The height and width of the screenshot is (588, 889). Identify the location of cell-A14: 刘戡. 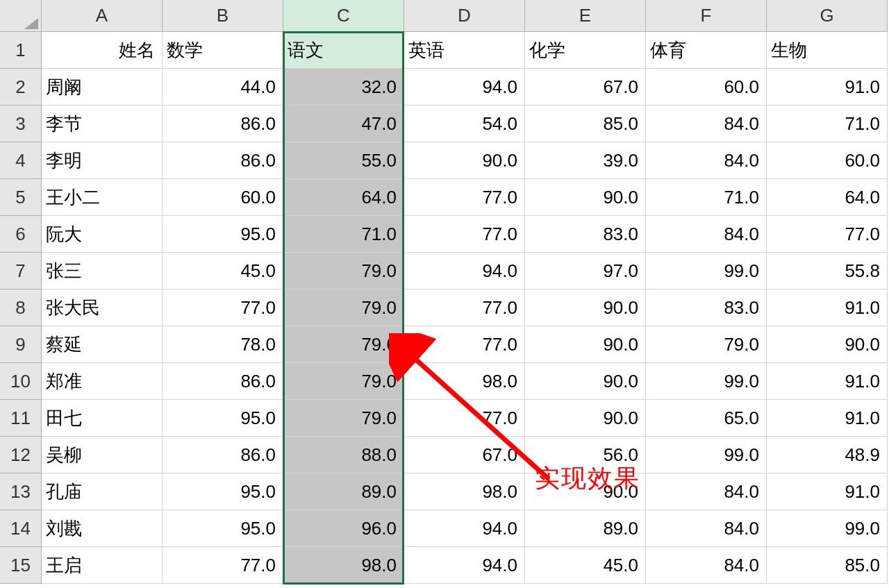
(102, 529).